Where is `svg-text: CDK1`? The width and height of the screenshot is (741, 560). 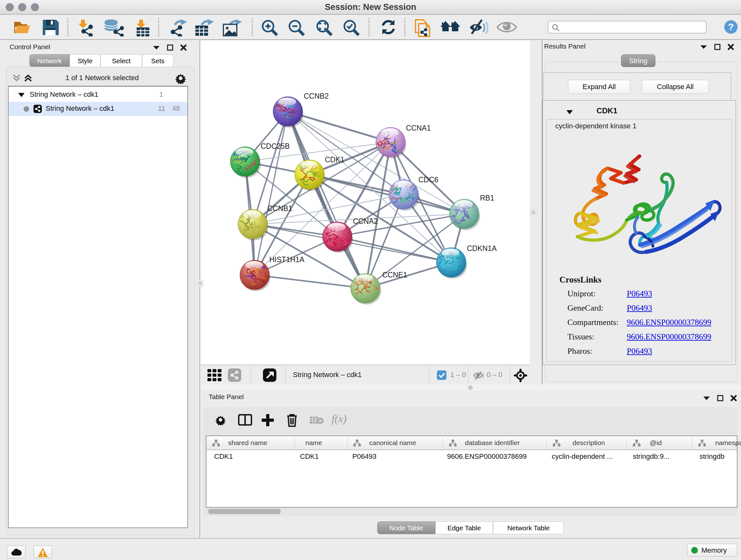
svg-text: CDK1 is located at coordinates (335, 160).